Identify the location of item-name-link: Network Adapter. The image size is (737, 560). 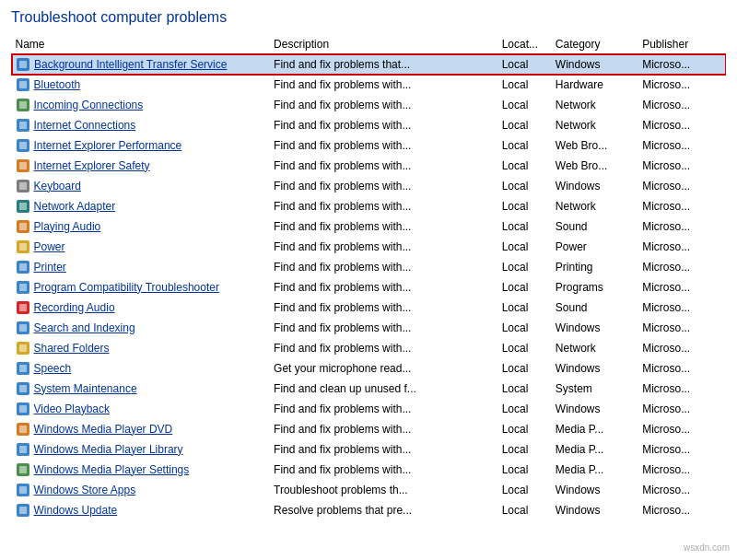
(76, 206).